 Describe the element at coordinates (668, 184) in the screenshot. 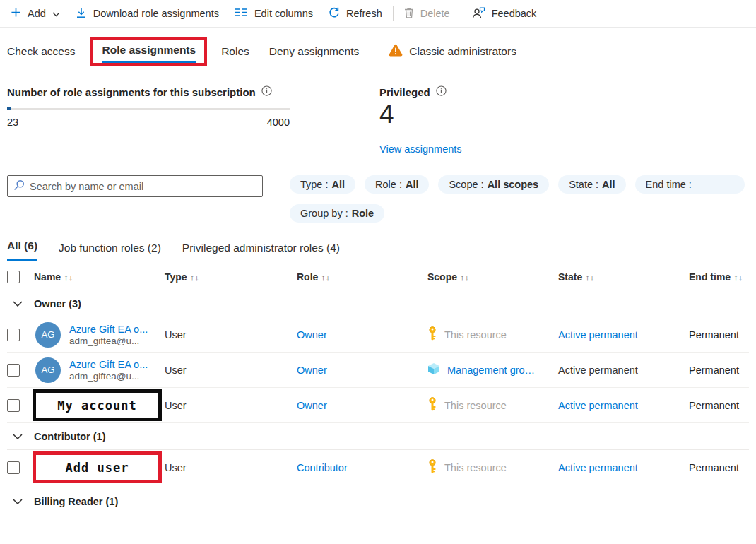

I see `pill-label: End time :` at that location.